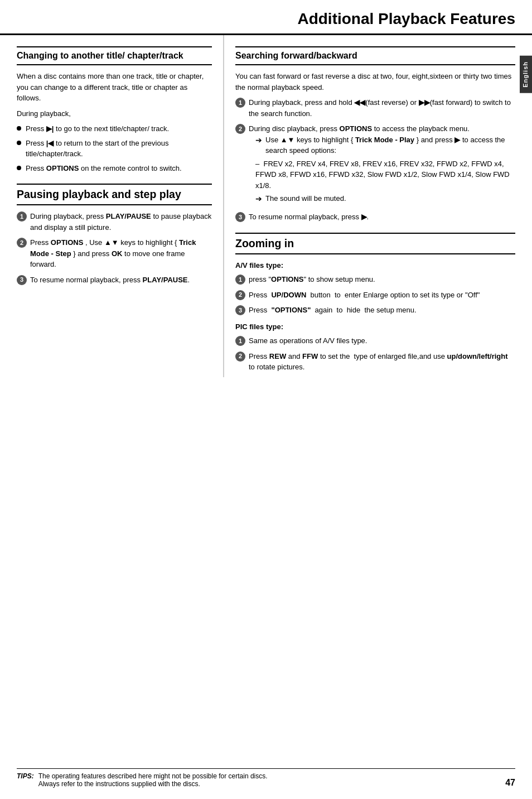  What do you see at coordinates (375, 254) in the screenshot?
I see `section-divider-bottom2` at bounding box center [375, 254].